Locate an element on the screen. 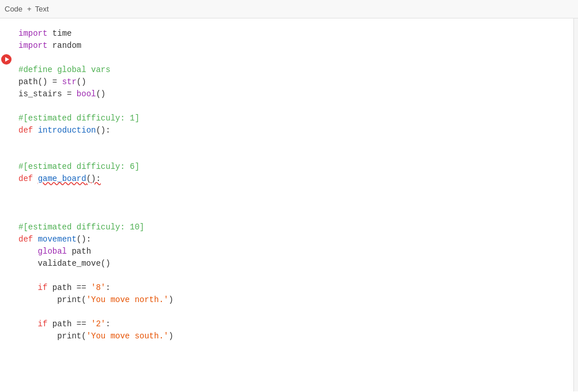 The height and width of the screenshot is (392, 578). code-line: import random is located at coordinates (292, 46).